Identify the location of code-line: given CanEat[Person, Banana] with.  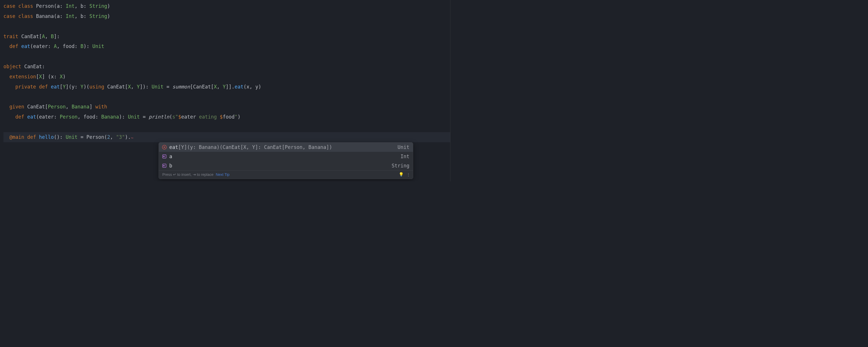
(227, 107).